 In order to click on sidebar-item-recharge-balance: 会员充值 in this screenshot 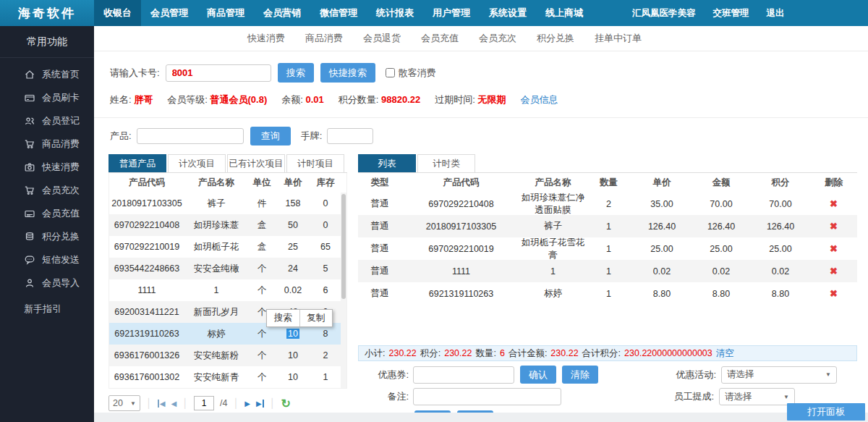, I will do `click(47, 214)`.